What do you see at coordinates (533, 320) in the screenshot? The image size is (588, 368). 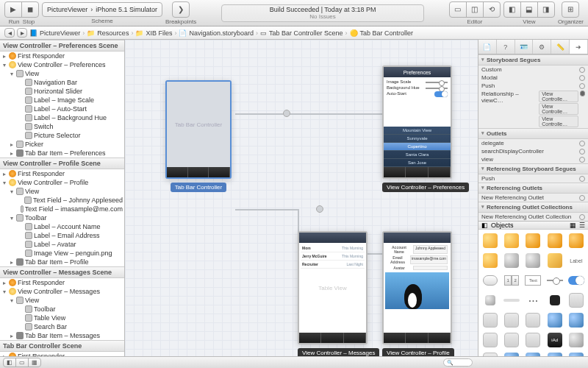 I see `lib-textview` at bounding box center [533, 320].